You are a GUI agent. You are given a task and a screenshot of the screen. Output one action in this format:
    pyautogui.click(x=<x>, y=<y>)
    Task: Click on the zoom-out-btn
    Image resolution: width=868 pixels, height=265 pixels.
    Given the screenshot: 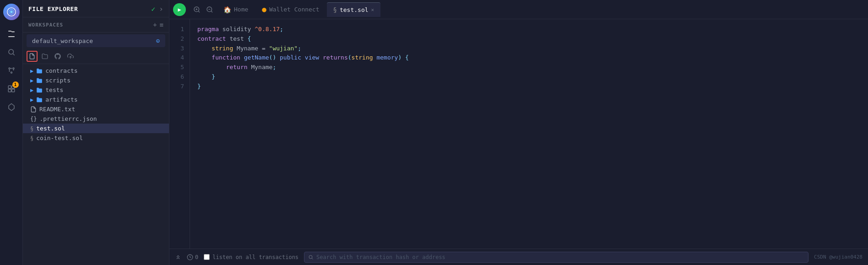 What is the action you would take?
    pyautogui.click(x=210, y=10)
    